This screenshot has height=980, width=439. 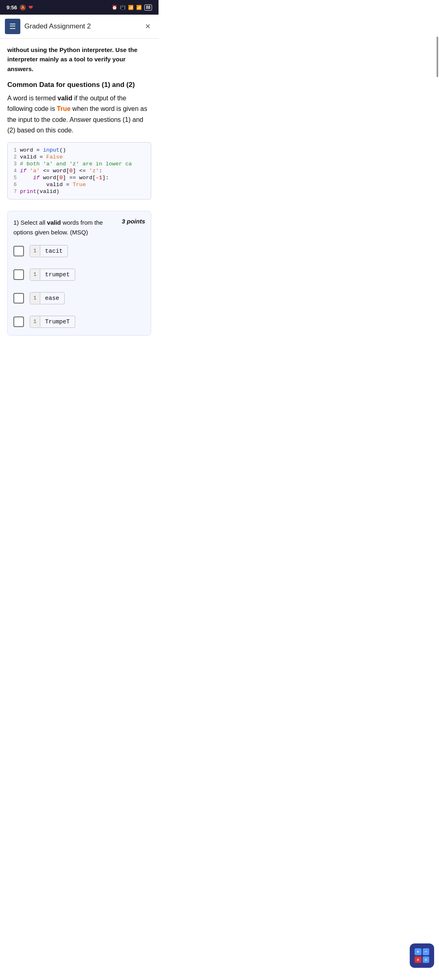 I want to click on option-code-box-trumpet-caps: 1 TrumpeT, so click(x=52, y=322).